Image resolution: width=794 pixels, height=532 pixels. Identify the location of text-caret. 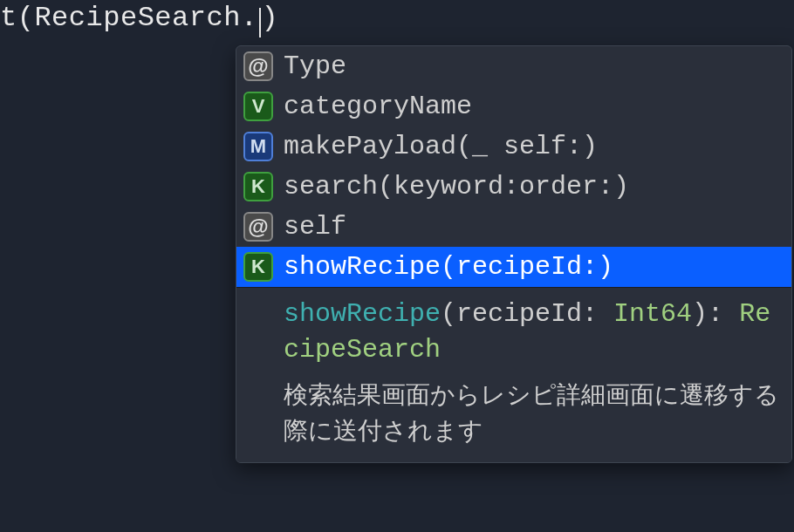
(260, 23).